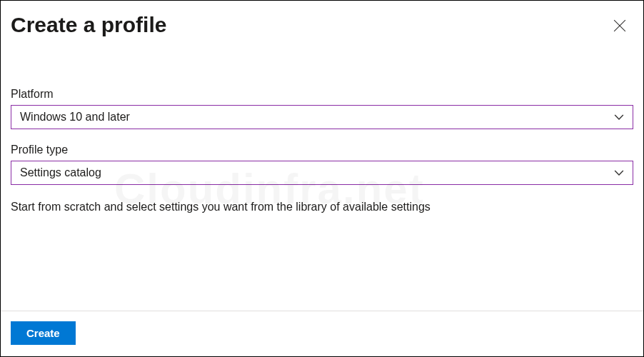 The width and height of the screenshot is (644, 357). I want to click on profile-type-select: Settings catalog, so click(322, 173).